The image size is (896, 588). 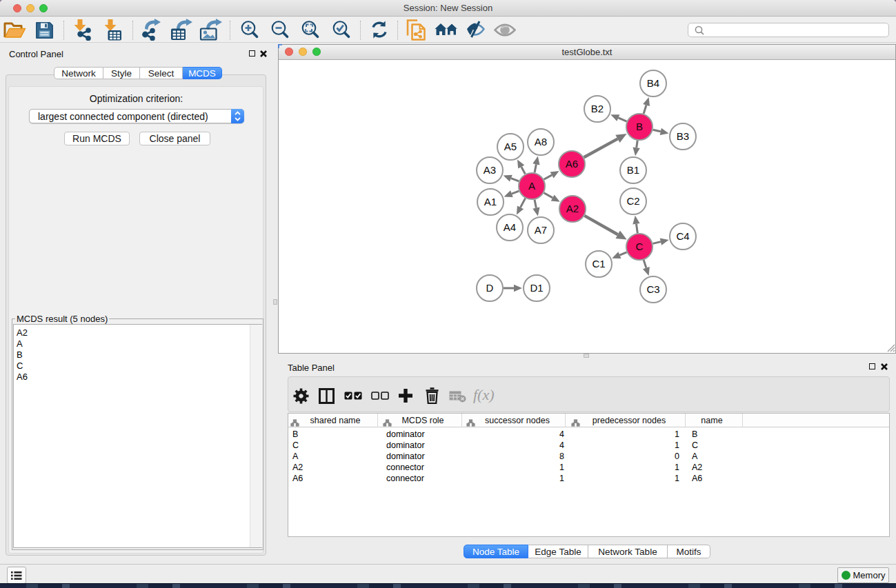 What do you see at coordinates (640, 247) in the screenshot?
I see `svg-text: C` at bounding box center [640, 247].